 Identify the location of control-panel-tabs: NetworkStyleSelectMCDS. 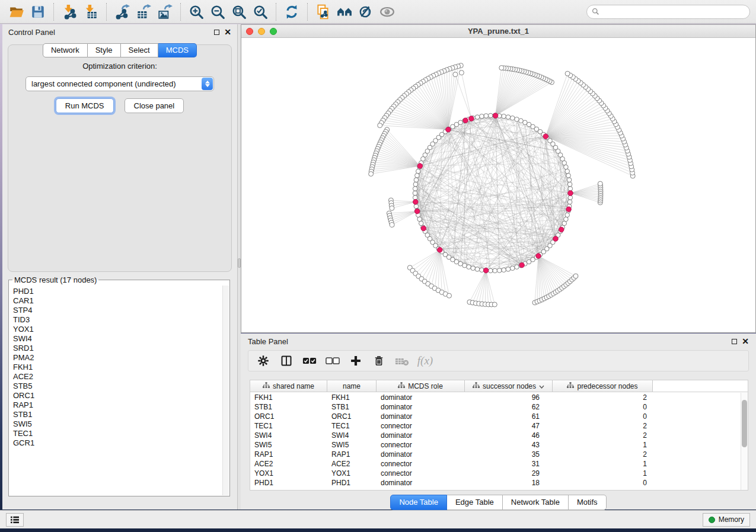
(120, 50).